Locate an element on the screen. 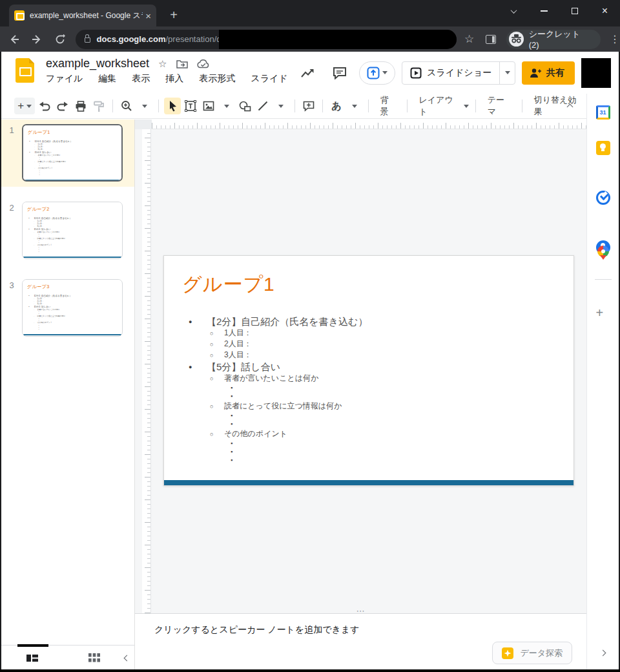  calendar-icon: 31 is located at coordinates (603, 112).